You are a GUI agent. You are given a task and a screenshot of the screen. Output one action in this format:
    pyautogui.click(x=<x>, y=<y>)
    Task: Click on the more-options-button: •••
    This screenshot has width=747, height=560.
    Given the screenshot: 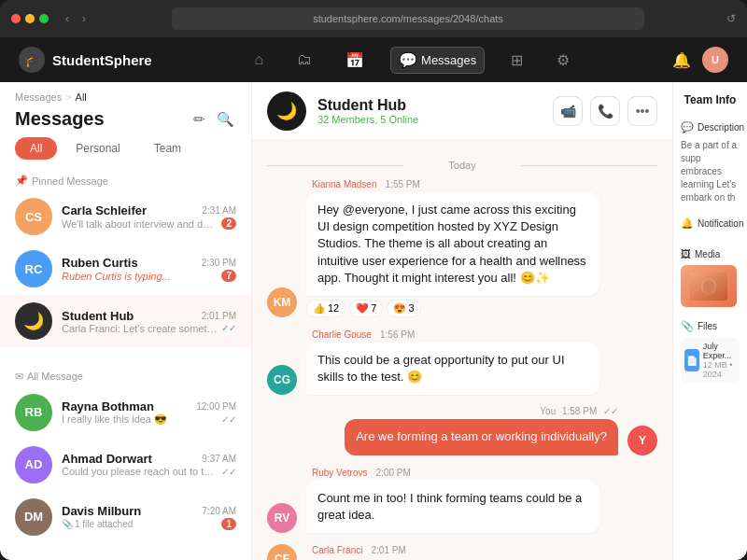 What is the action you would take?
    pyautogui.click(x=642, y=111)
    